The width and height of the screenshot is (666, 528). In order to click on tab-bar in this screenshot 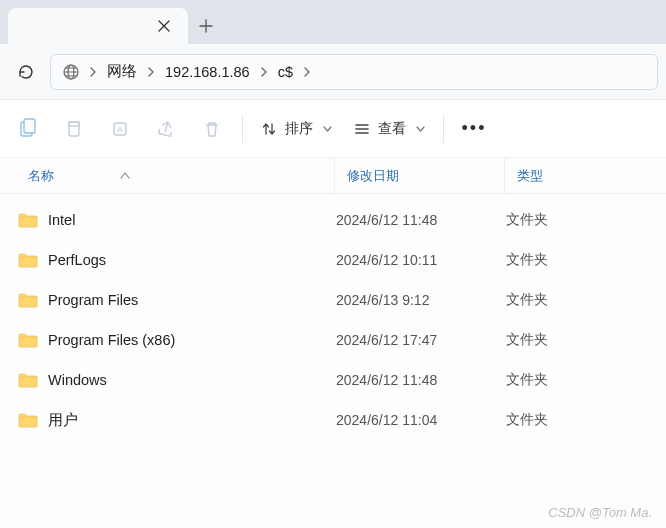, I will do `click(333, 22)`.